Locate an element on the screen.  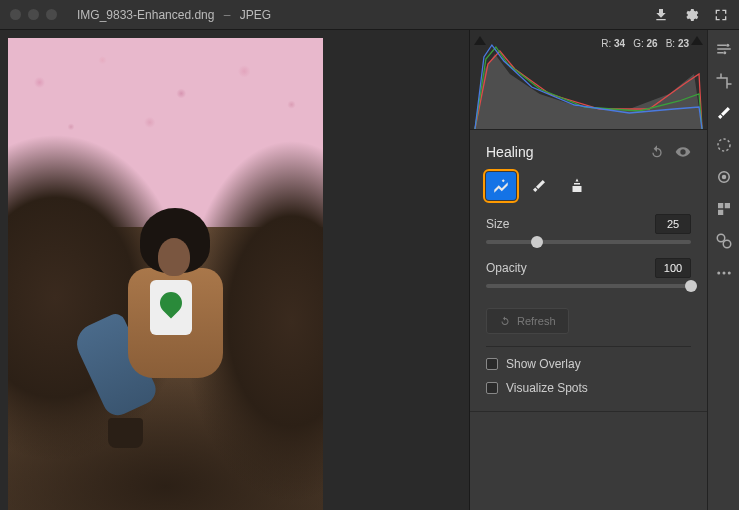
panel-title: Healing is located at coordinates (562, 152).